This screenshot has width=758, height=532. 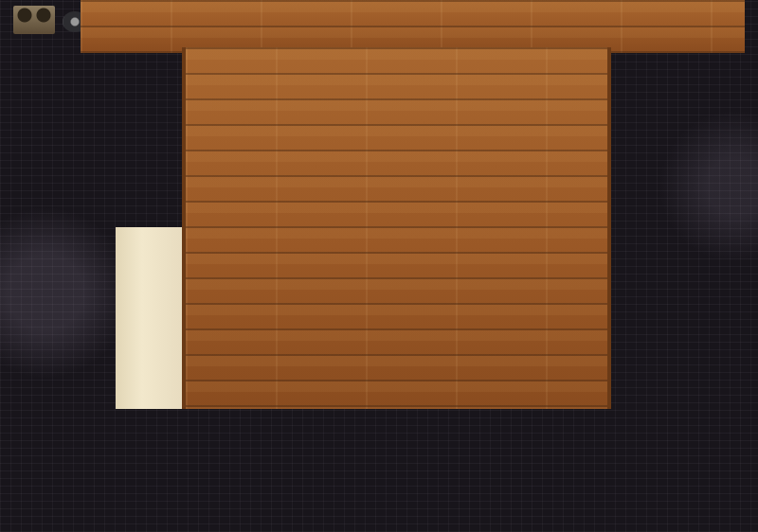 What do you see at coordinates (149, 318) in the screenshot?
I see `left-paper-strip` at bounding box center [149, 318].